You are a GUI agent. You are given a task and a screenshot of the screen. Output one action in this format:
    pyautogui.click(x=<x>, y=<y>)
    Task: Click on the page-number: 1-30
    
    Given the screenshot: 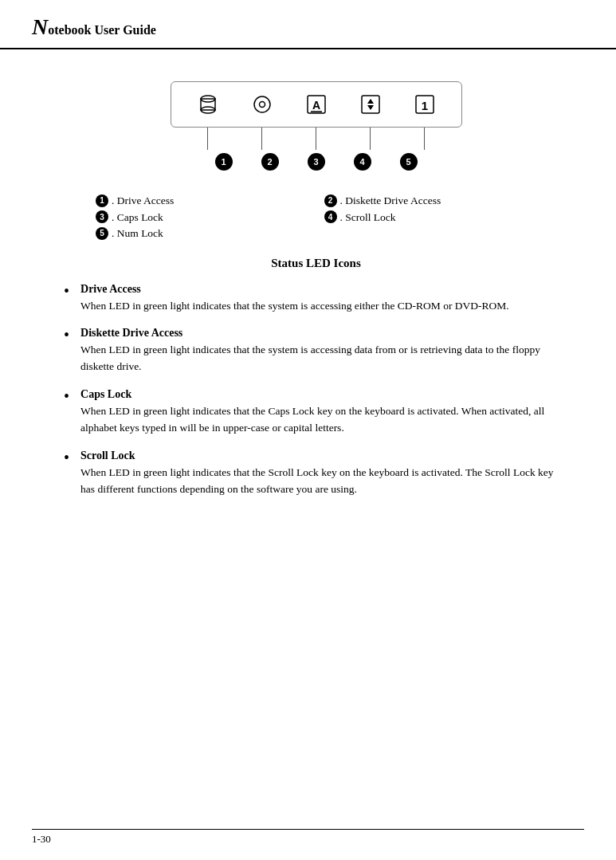 What is the action you would take?
    pyautogui.click(x=41, y=838)
    